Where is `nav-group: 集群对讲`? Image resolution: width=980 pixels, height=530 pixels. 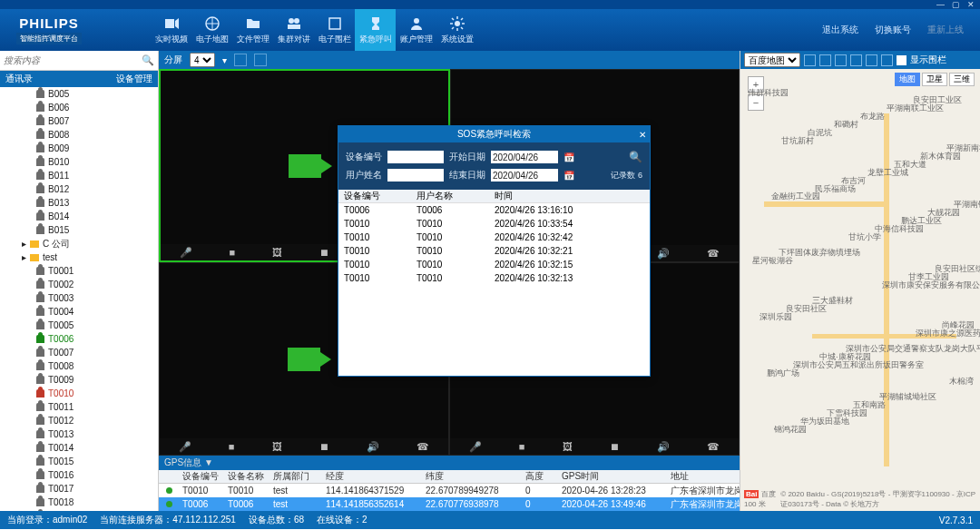
nav-group: 集群对讲 is located at coordinates (294, 30).